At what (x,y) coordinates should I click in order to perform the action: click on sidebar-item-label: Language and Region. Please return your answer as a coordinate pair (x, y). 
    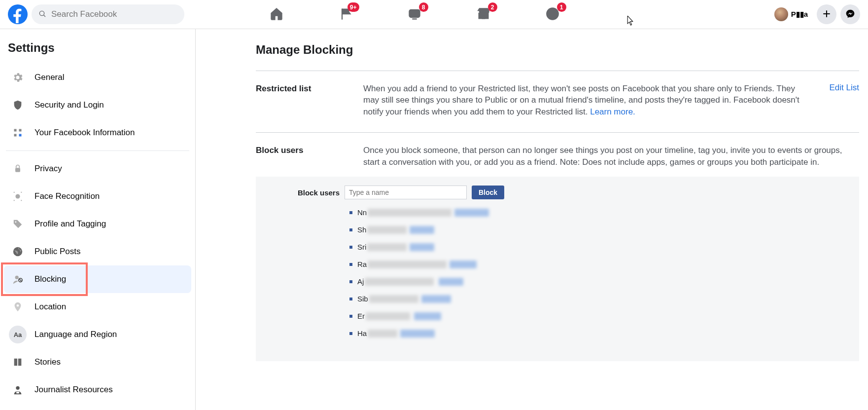
    Looking at the image, I should click on (76, 335).